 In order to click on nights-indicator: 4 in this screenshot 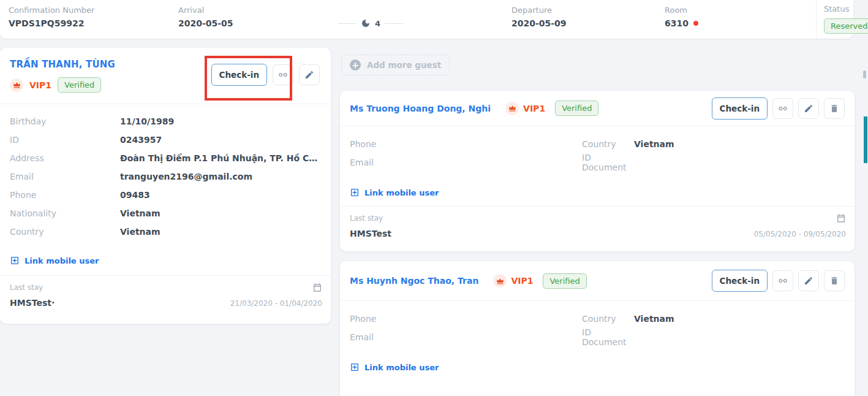, I will do `click(371, 23)`.